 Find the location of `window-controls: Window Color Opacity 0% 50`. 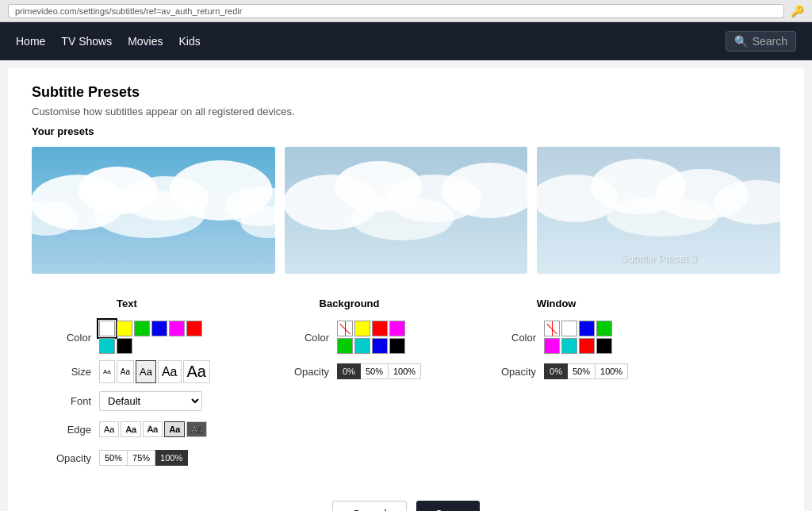

window-controls: Window Color Opacity 0% 50 is located at coordinates (557, 340).